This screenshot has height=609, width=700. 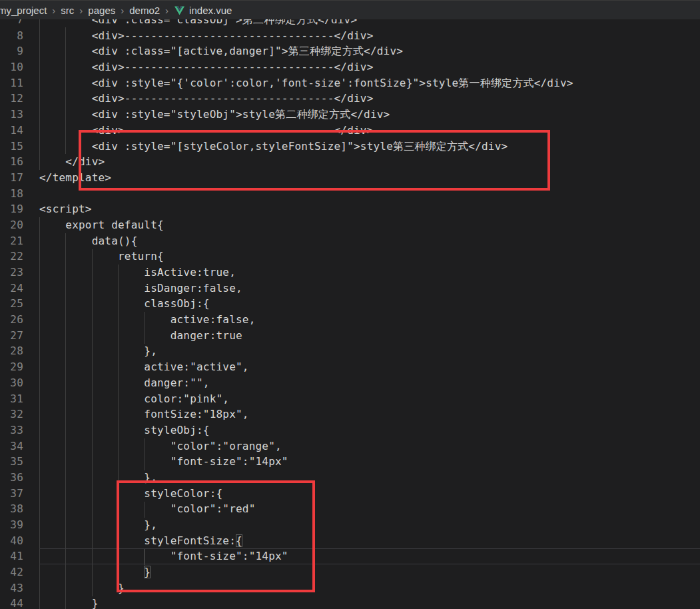 What do you see at coordinates (12, 67) in the screenshot?
I see `line-number: 10` at bounding box center [12, 67].